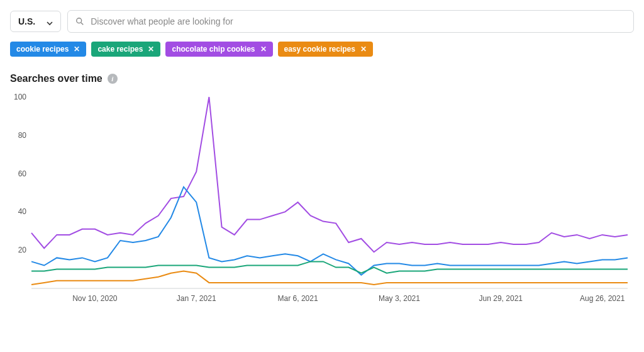 This screenshot has height=352, width=644. Describe the element at coordinates (319, 49) in the screenshot. I see `chip-label: easy cookie recipes` at that location.